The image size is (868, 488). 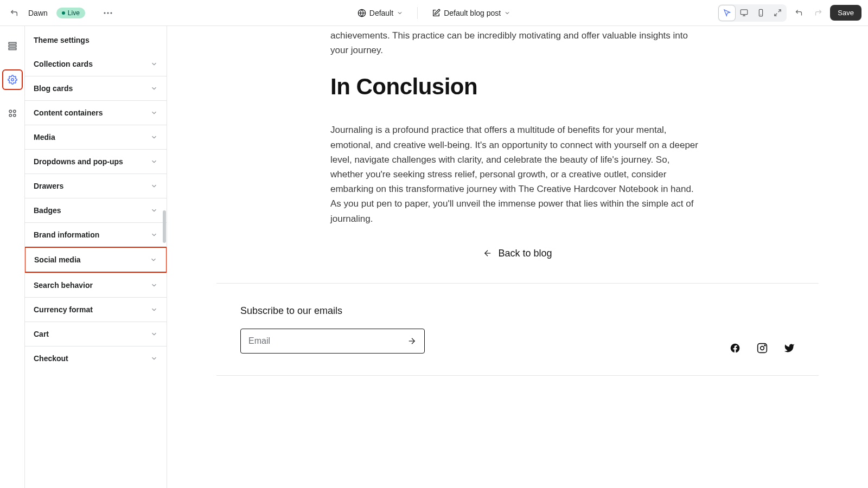 What do you see at coordinates (14, 13) in the screenshot?
I see `exit-icon` at bounding box center [14, 13].